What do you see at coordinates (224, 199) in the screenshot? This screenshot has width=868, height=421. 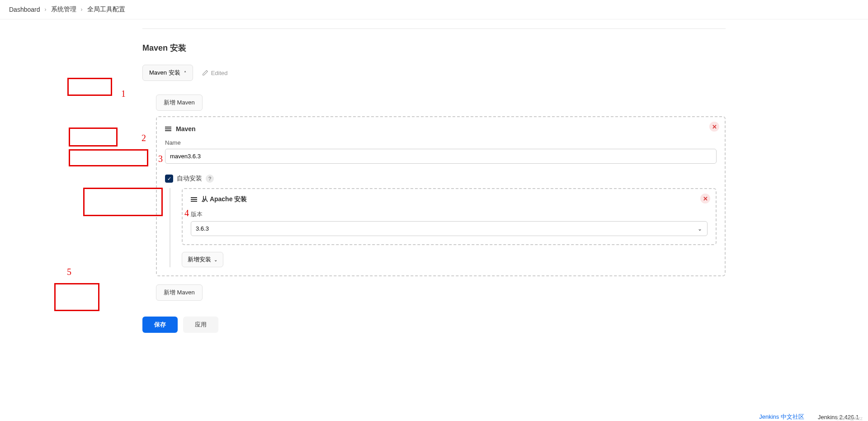 I see `installer-title: 从 Apache 安装` at bounding box center [224, 199].